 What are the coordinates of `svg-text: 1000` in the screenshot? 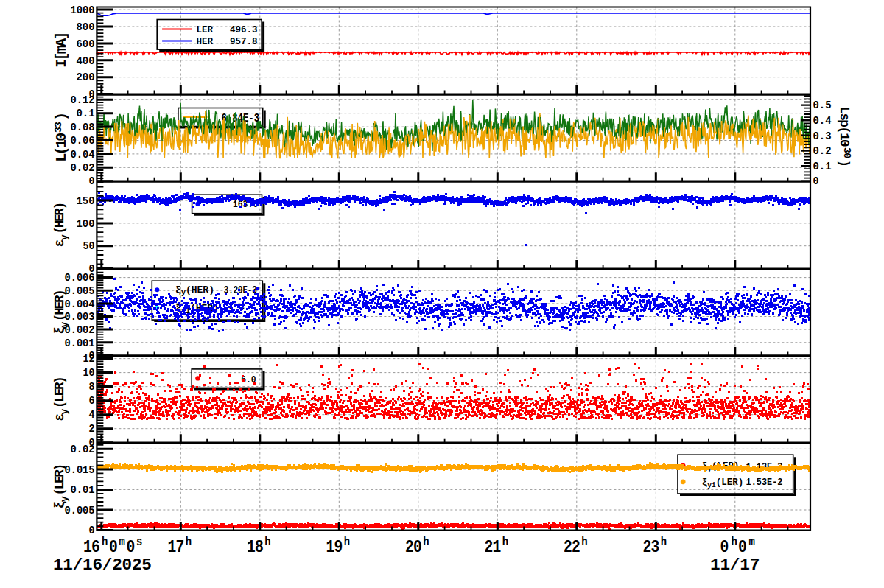 It's located at (83, 10).